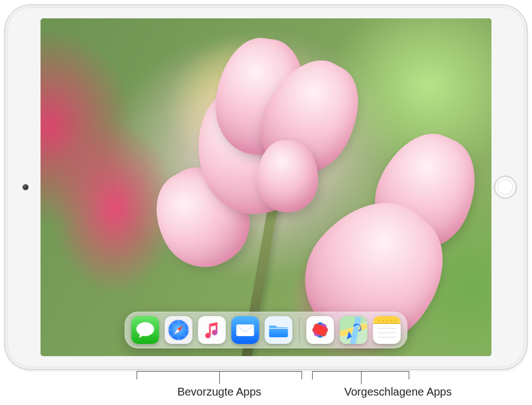  Describe the element at coordinates (387, 330) in the screenshot. I see `app-notes` at that location.